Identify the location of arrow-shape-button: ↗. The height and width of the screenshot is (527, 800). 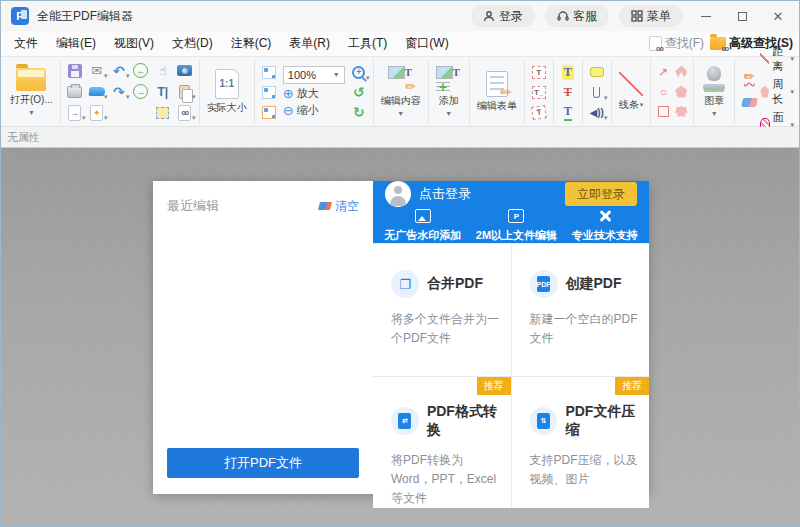
(663, 72).